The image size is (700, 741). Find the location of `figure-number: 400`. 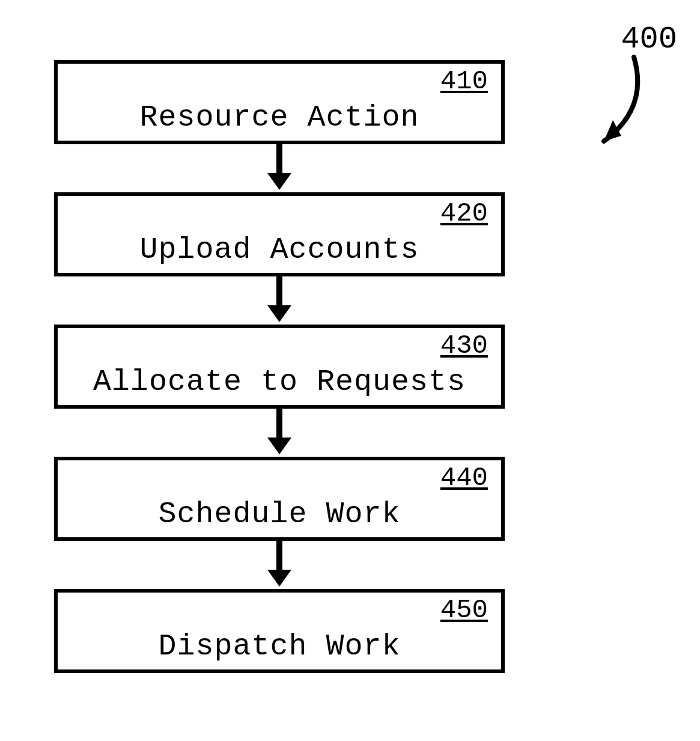

figure-number: 400 is located at coordinates (649, 40).